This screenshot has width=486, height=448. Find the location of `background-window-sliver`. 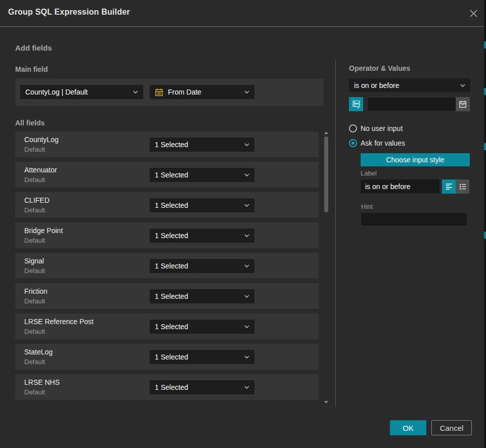

background-window-sliver is located at coordinates (485, 224).